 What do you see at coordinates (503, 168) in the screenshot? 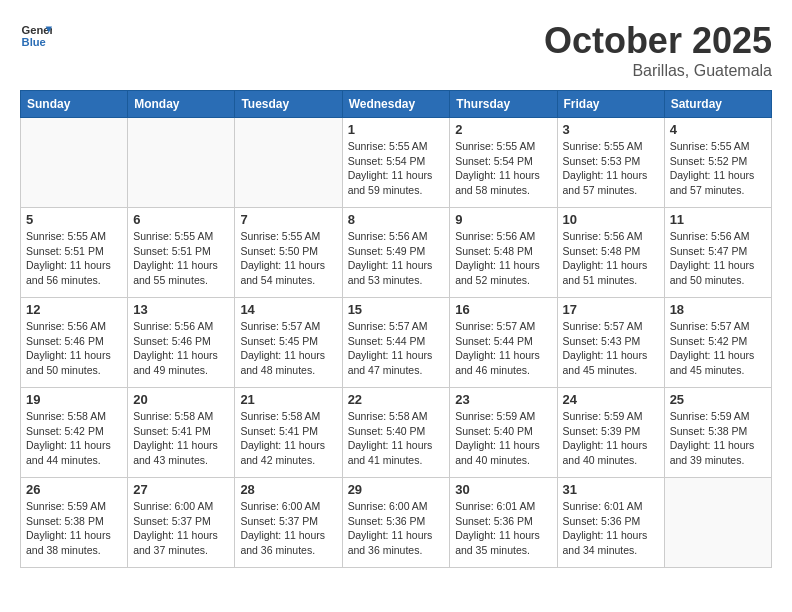
I see `day-info: Sunrise: 5:55 AM Sunset: 5:54 PM Dayligh…` at bounding box center [503, 168].